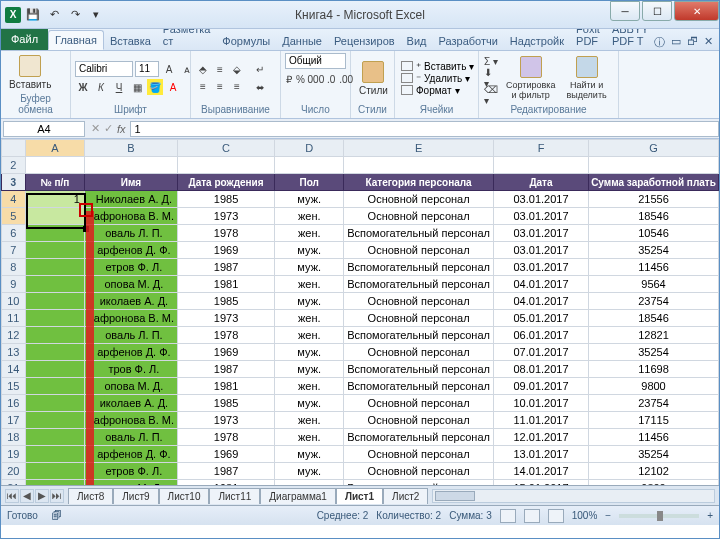  Describe the element at coordinates (360, 496) in the screenshot. I see `sheet-tab: Лист1` at that location.